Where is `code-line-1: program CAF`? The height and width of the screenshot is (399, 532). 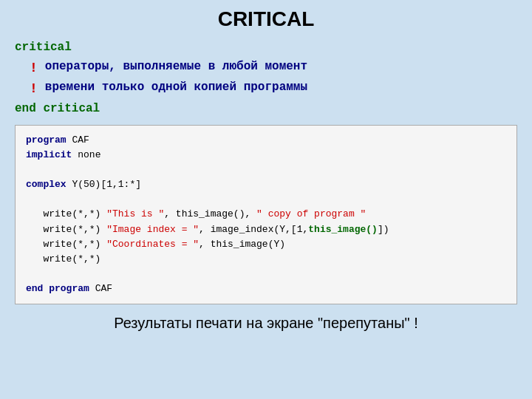 code-line-1: program CAF is located at coordinates (266, 140).